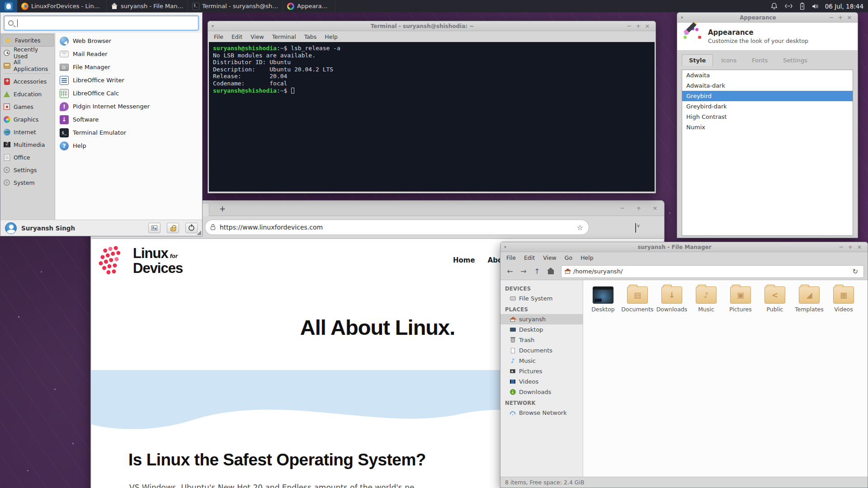  Describe the element at coordinates (128, 80) in the screenshot. I see `app-libreoffice-writer: LibreOffice Writer` at that location.